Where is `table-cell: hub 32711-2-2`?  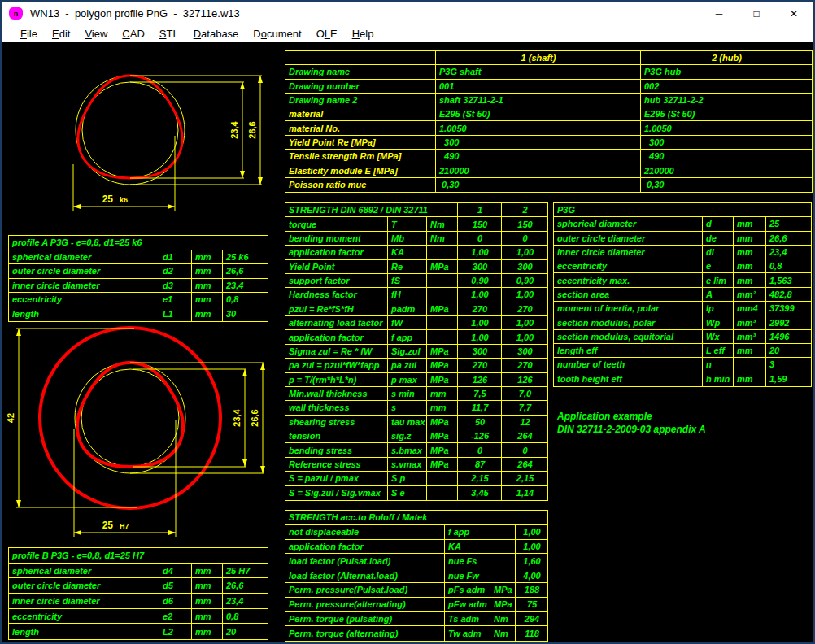 table-cell: hub 32711-2-2 is located at coordinates (726, 100).